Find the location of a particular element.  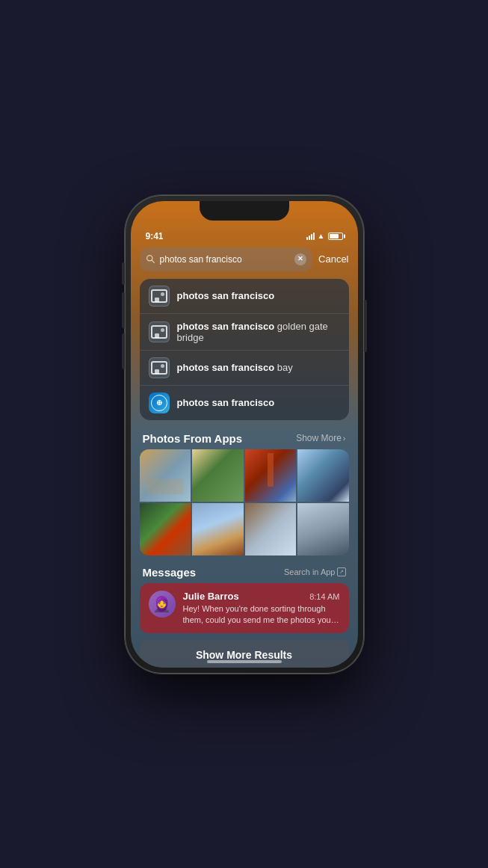

message-preview: Hey! When you're done sorting through th… is located at coordinates (262, 615).